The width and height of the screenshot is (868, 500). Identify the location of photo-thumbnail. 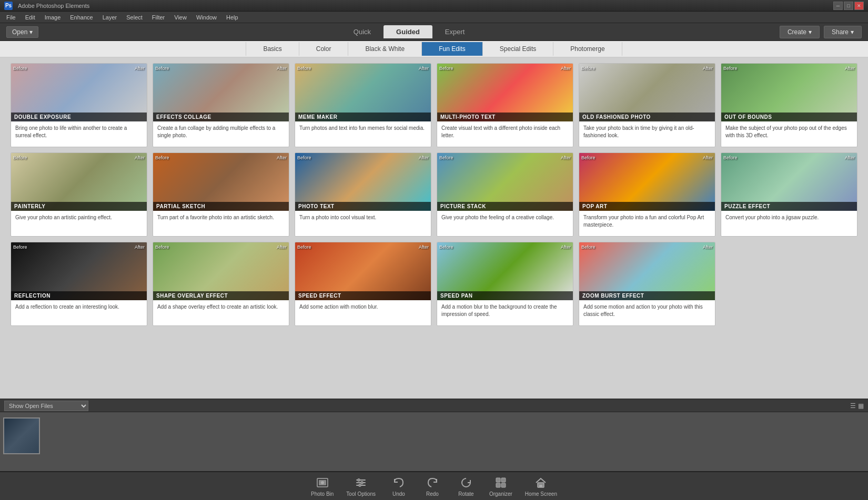
(22, 436).